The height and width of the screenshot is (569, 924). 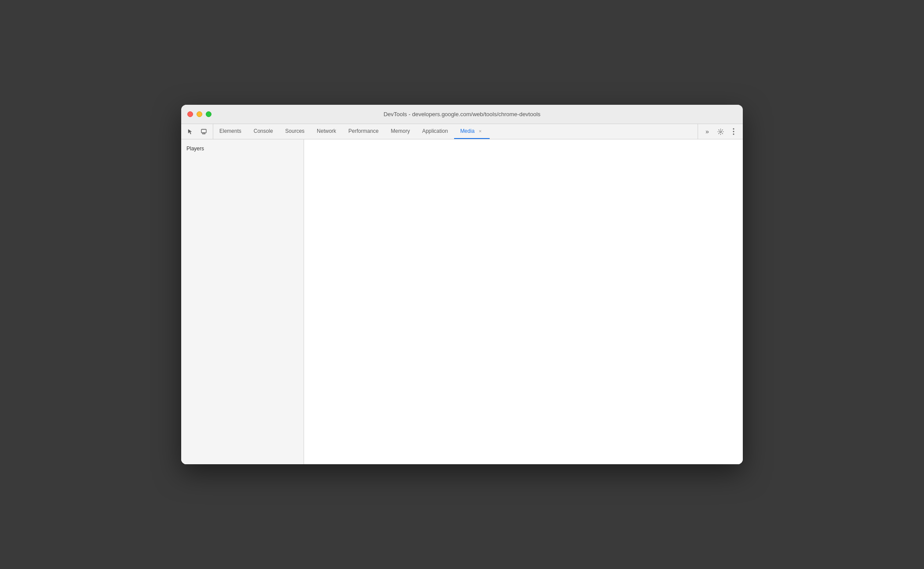 I want to click on titlebar: DevTools - developers.google.com/web/too…, so click(x=462, y=114).